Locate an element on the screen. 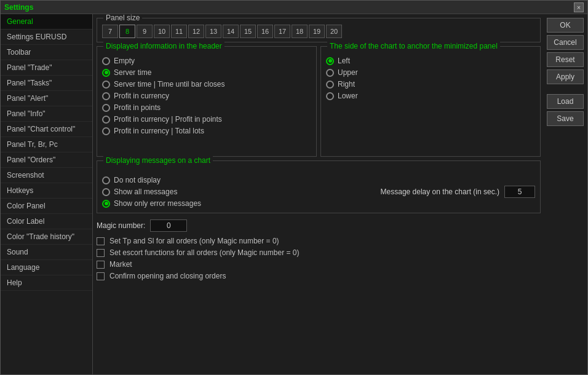  checkbox-item: Market is located at coordinates (319, 264).